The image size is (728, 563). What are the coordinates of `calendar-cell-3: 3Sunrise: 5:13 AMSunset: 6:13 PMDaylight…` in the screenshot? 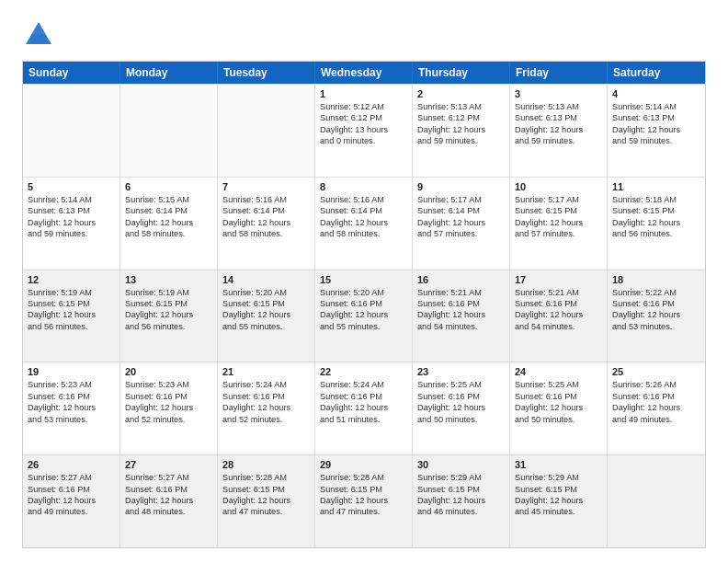 It's located at (559, 131).